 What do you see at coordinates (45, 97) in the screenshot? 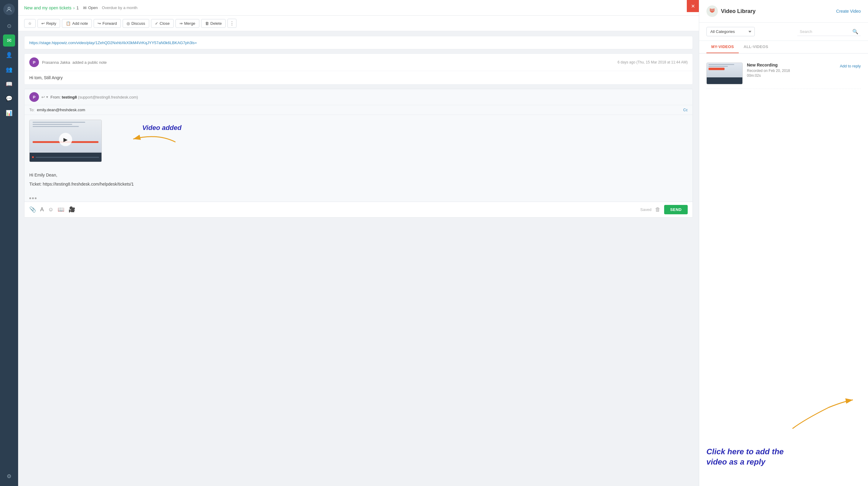
I see `reply-controls: ↩ ▾` at bounding box center [45, 97].